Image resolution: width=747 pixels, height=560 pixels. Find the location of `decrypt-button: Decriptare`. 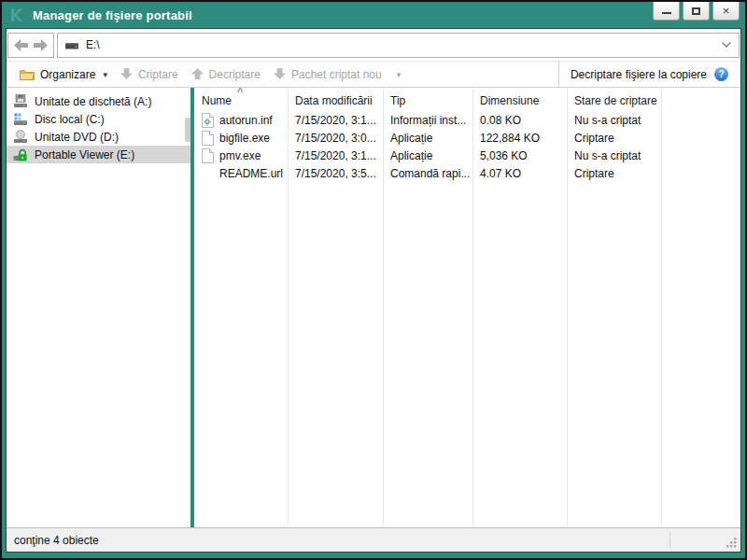

decrypt-button: Decriptare is located at coordinates (226, 75).